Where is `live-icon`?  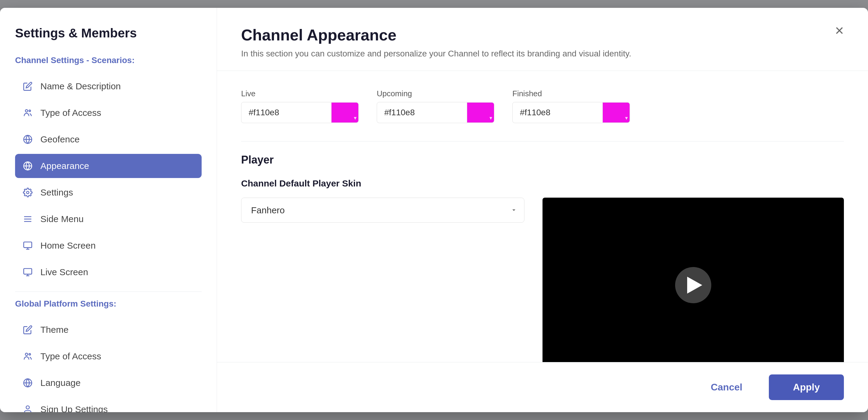
live-icon is located at coordinates (28, 272).